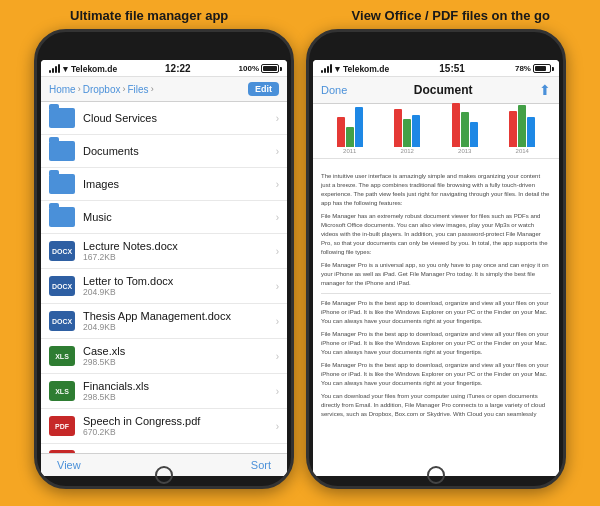  Describe the element at coordinates (334, 90) in the screenshot. I see `done-button: Done` at that location.